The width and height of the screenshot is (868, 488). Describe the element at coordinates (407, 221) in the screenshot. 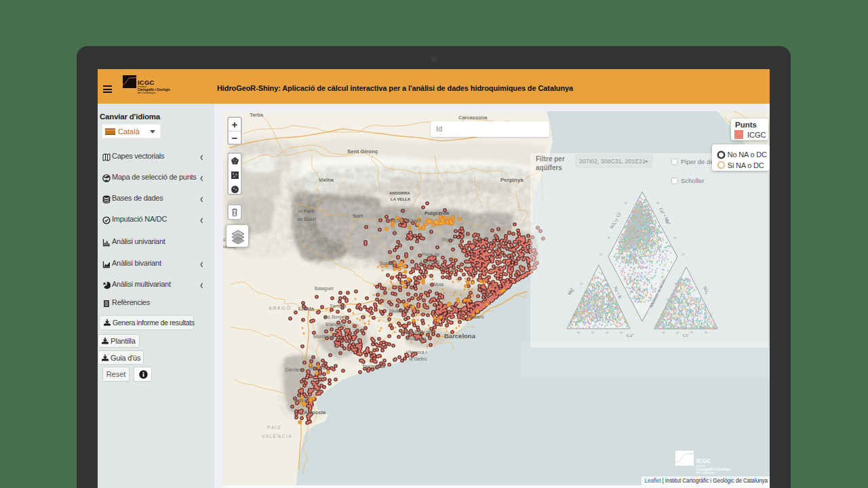

I see `svg-text: la Seu d'Urgell` at that location.